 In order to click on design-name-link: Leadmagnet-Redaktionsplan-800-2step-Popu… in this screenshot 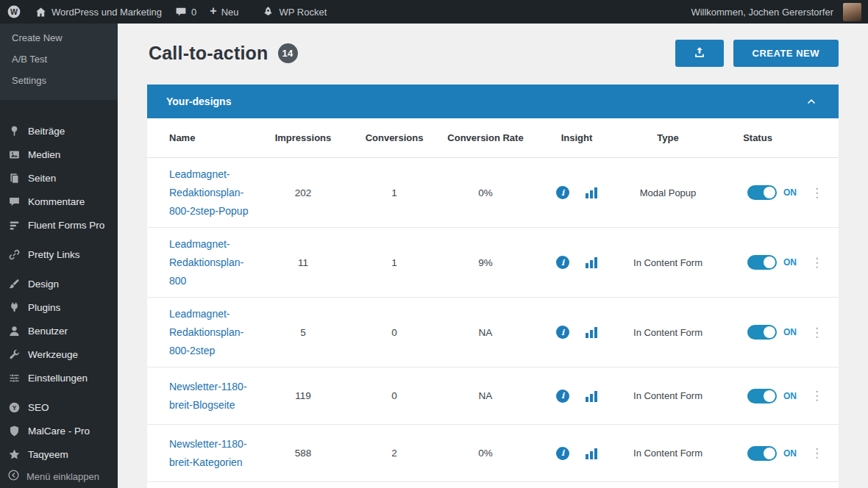, I will do `click(211, 193)`.